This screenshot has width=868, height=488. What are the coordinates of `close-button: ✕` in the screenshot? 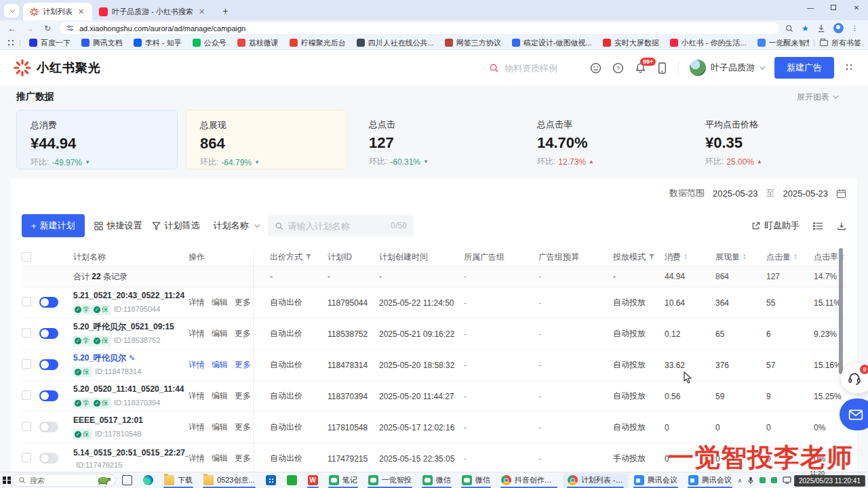 It's located at (856, 7).